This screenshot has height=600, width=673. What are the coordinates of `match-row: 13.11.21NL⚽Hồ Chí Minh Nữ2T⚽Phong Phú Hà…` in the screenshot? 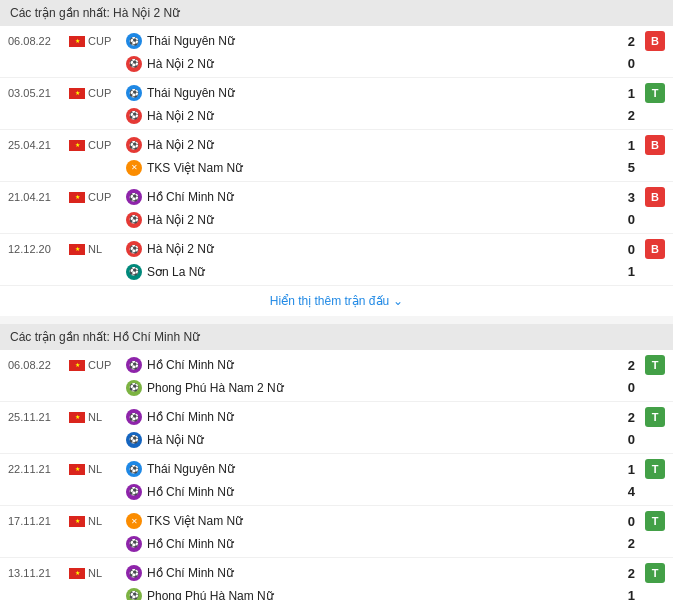 It's located at (336, 579).